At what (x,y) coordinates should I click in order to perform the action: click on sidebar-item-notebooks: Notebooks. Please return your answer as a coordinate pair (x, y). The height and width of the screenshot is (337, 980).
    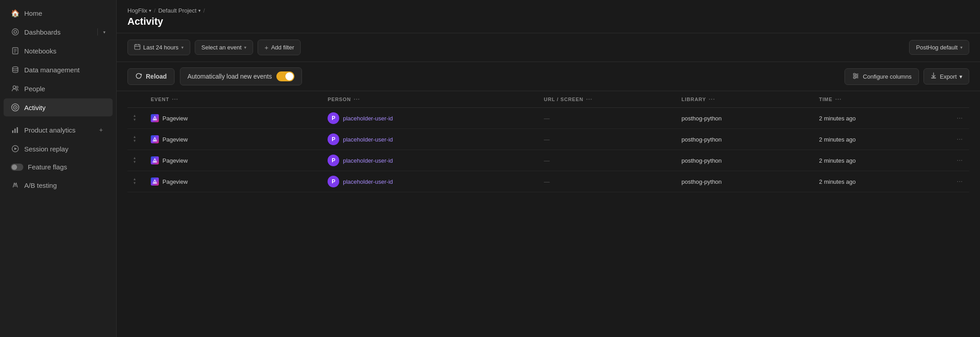
    Looking at the image, I should click on (58, 51).